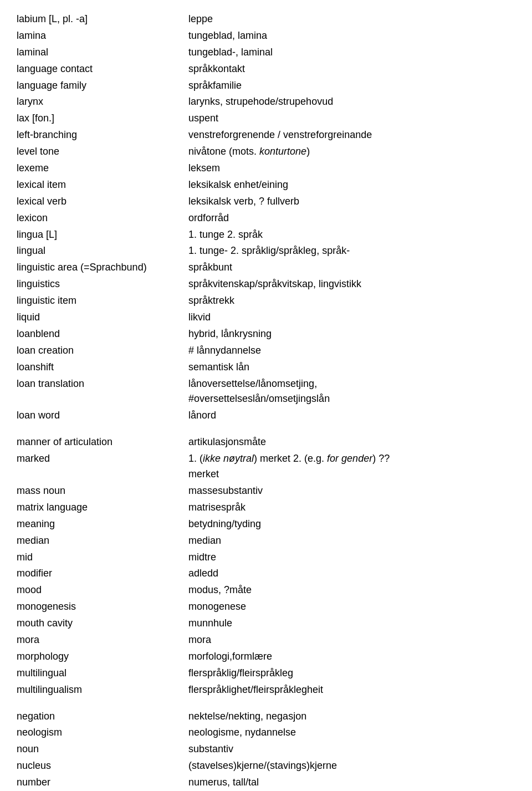 The image size is (532, 791). What do you see at coordinates (266, 36) in the screenshot?
I see `glossary-row: laminatungeblad, lamina` at bounding box center [266, 36].